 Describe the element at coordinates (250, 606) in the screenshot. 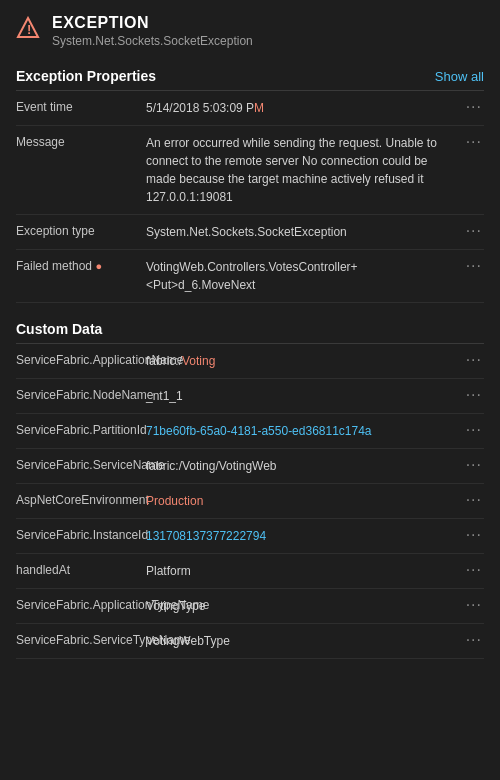

I see `property-row-app-type-name: ServiceFabric.ApplicationTypeName Voting…` at that location.